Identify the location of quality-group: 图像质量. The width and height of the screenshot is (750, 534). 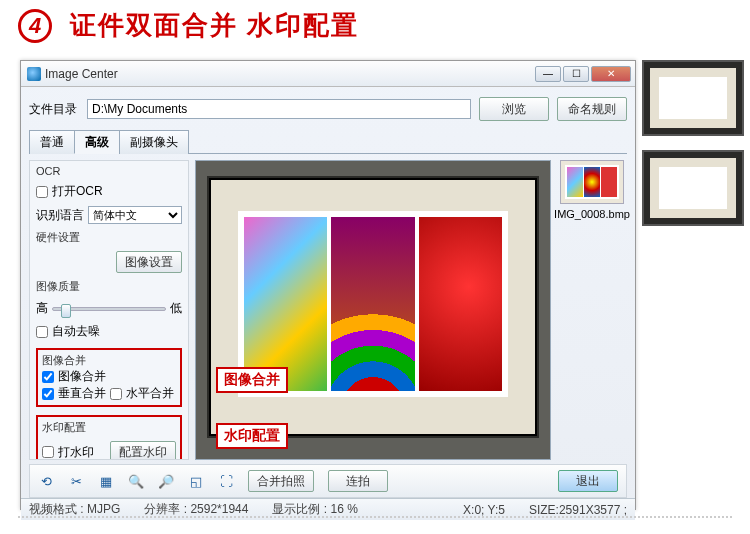
(109, 286).